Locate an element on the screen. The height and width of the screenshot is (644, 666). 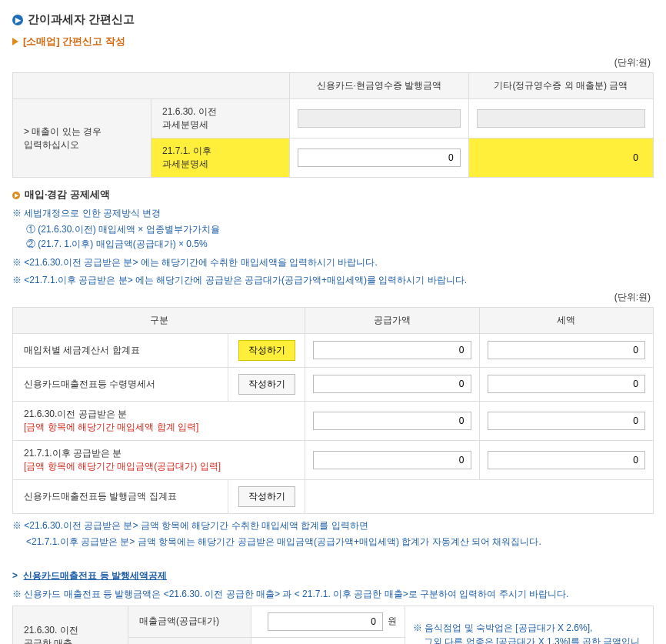
unit-label-2: (단위:원) is located at coordinates (331, 297).